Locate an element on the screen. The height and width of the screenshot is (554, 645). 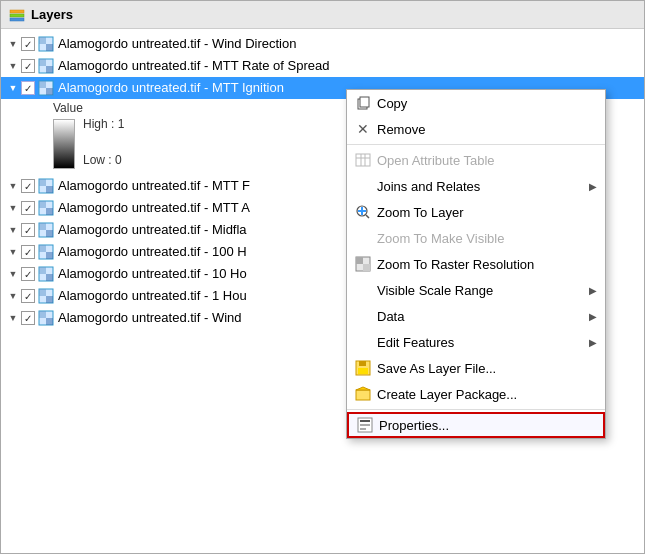
edit-features-label: Edit Features is located at coordinates (483, 342).